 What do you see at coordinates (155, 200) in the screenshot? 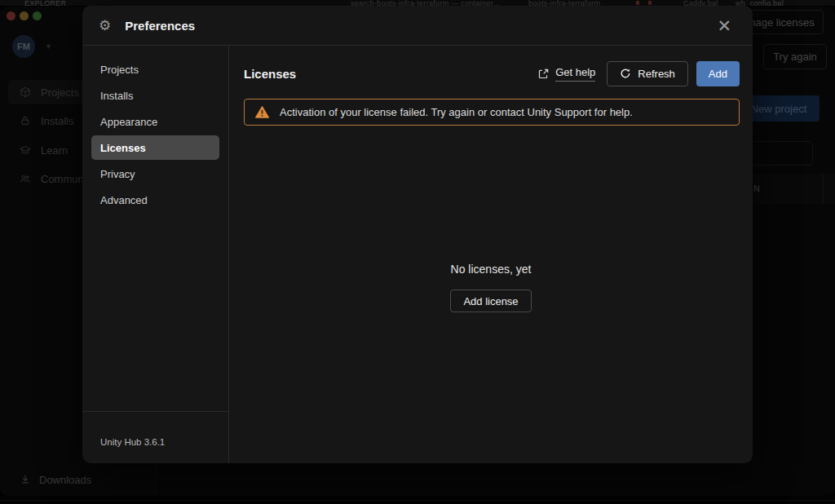
I see `pref-tab-advanced: Advanced` at bounding box center [155, 200].